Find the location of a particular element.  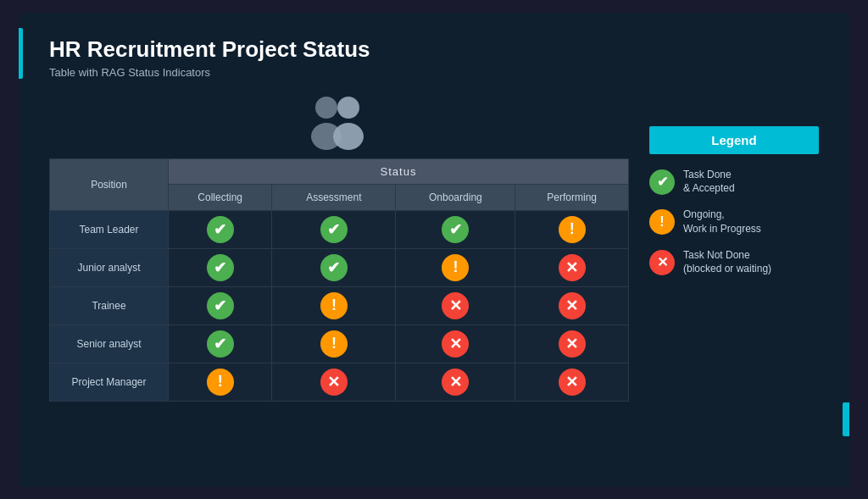

position-cell: Junior analyst is located at coordinates (109, 268).